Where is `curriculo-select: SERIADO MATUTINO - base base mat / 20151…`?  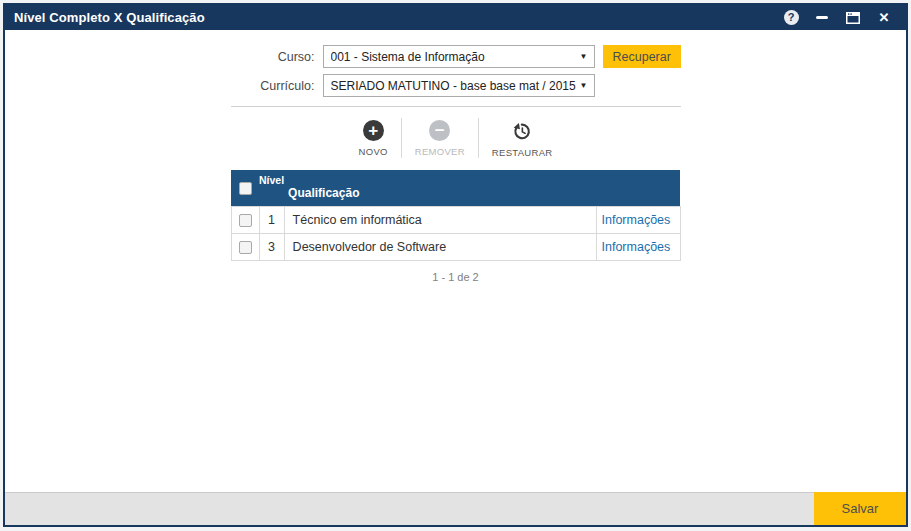 curriculo-select: SERIADO MATUTINO - base base mat / 20151… is located at coordinates (459, 86).